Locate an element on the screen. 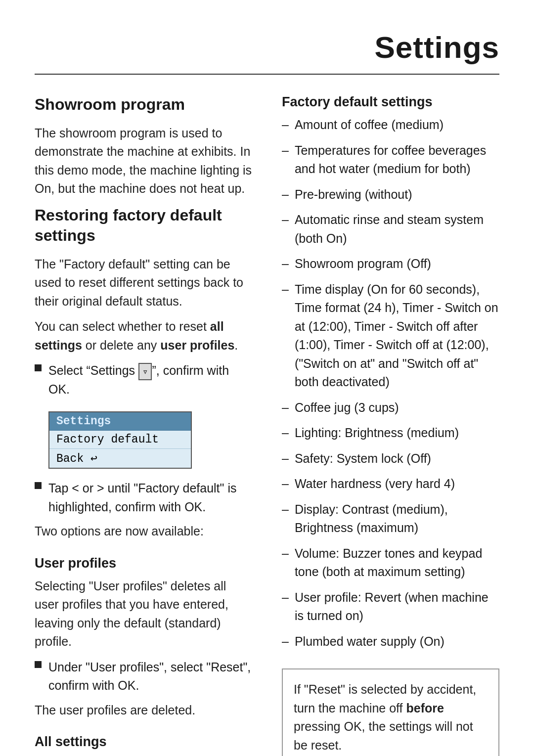  list-item: Coffee jug (3 cups) is located at coordinates (391, 408).